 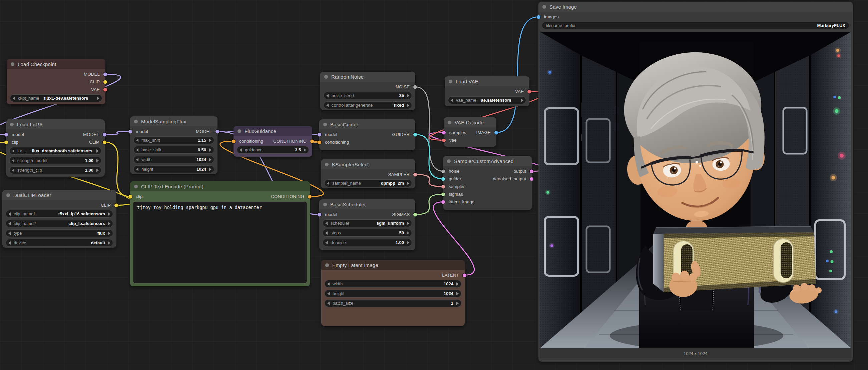 What do you see at coordinates (367, 204) in the screenshot?
I see `node-header: BasicScheduler` at bounding box center [367, 204].